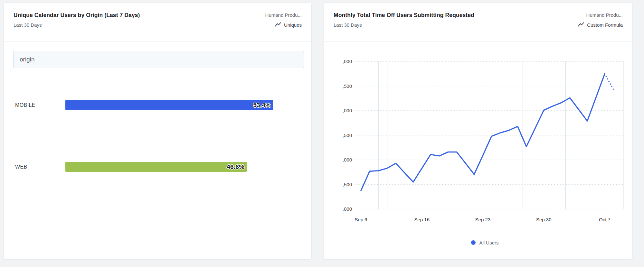 This screenshot has width=644, height=267. I want to click on y-axis-tick-label: 12,500, so click(348, 86).